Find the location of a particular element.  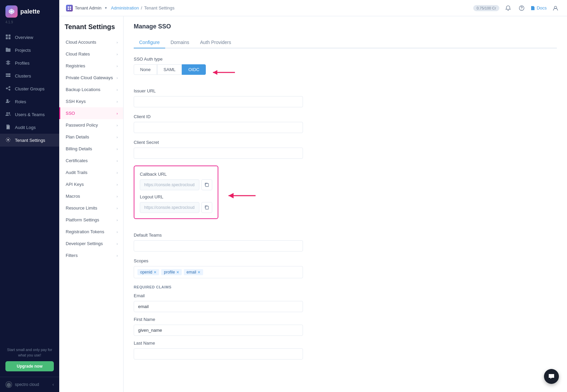

client-secret-label: Client Secret is located at coordinates (345, 142).